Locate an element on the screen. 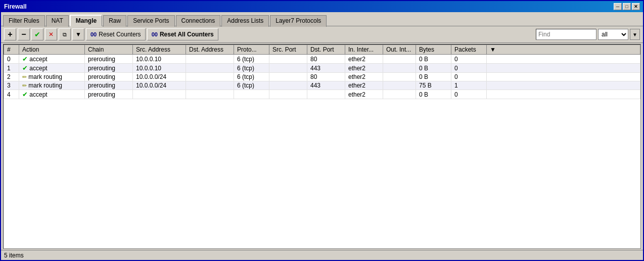 This screenshot has width=644, height=261. tabs-bar: Filter Rules NAT Mangle Raw Service Port… is located at coordinates (322, 19).